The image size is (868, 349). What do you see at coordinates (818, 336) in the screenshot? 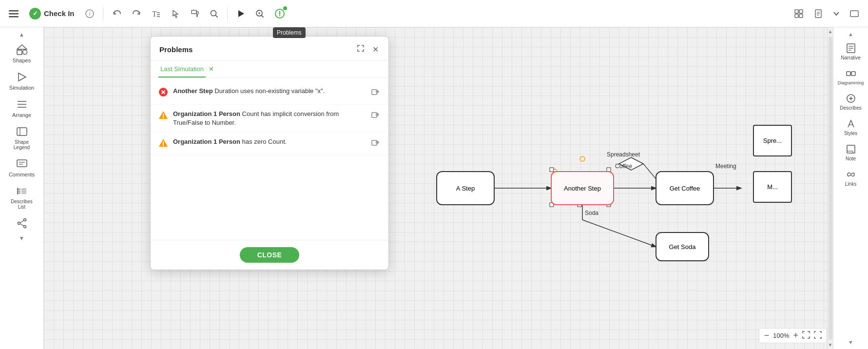
I see `fullscreen-button` at bounding box center [818, 336].